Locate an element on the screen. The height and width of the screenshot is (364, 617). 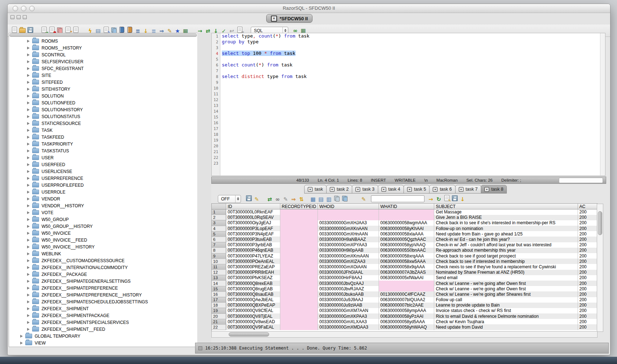
edit-note-icon: ✎ is located at coordinates (446, 198).